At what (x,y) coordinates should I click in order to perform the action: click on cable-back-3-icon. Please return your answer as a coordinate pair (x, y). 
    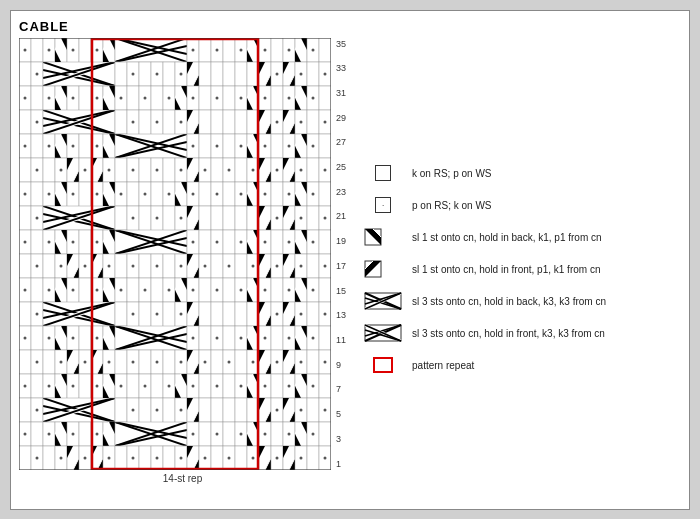
    Looking at the image, I should click on (383, 301).